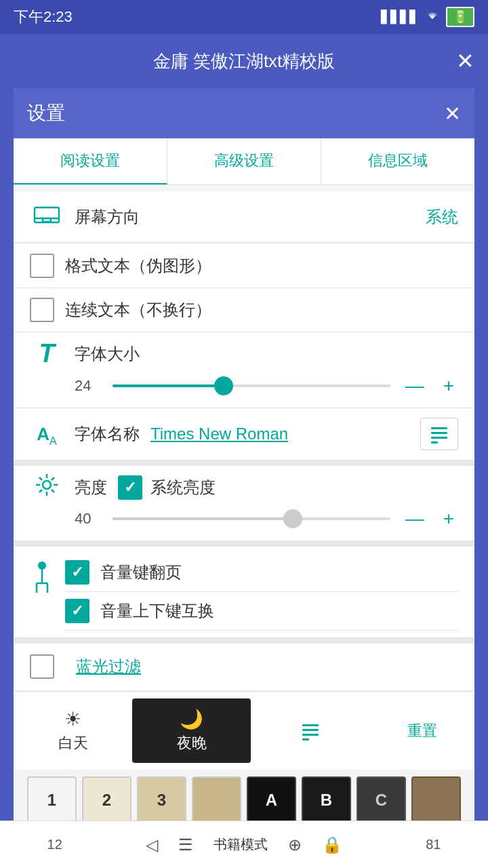  I want to click on lock-icon: 🔒, so click(332, 845).